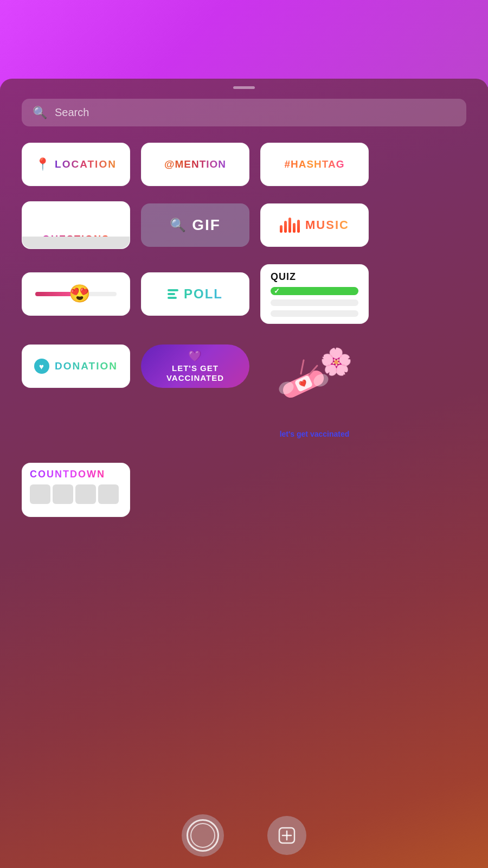 Image resolution: width=488 pixels, height=868 pixels. I want to click on vac-art-label: let's get vaccinated, so click(314, 434).